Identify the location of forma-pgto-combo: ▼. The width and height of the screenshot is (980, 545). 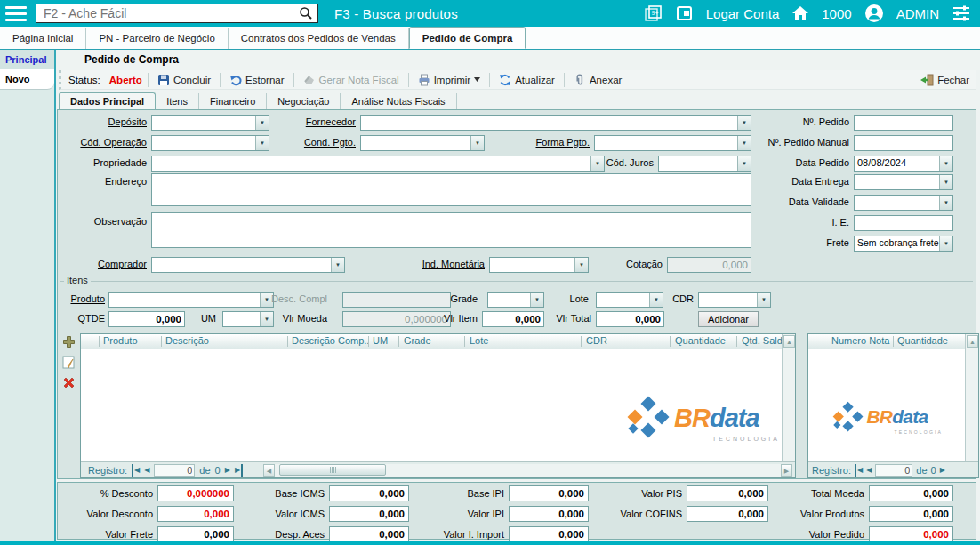
(672, 143).